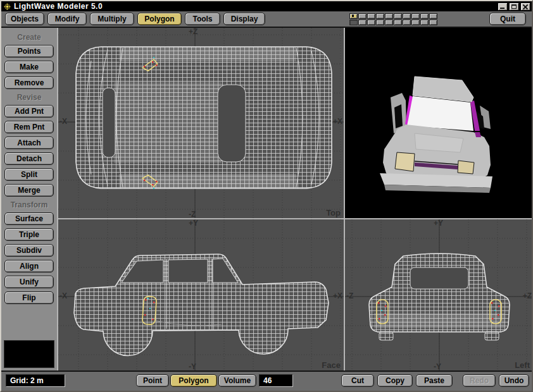 Image resolution: width=533 pixels, height=392 pixels. What do you see at coordinates (406, 16) in the screenshot?
I see `layer-button-7-fg` at bounding box center [406, 16].